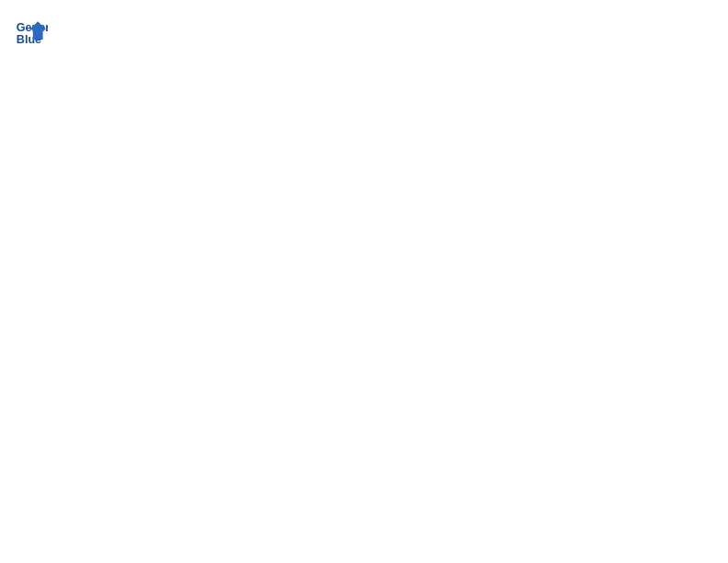  What do you see at coordinates (31, 31) in the screenshot?
I see `logo-icon: General Blue` at bounding box center [31, 31].